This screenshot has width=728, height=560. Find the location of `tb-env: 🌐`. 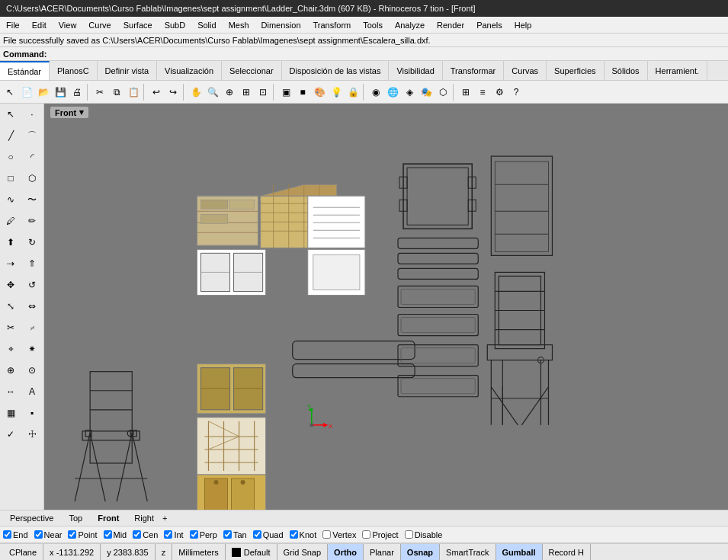

tb-env: 🌐 is located at coordinates (393, 92).